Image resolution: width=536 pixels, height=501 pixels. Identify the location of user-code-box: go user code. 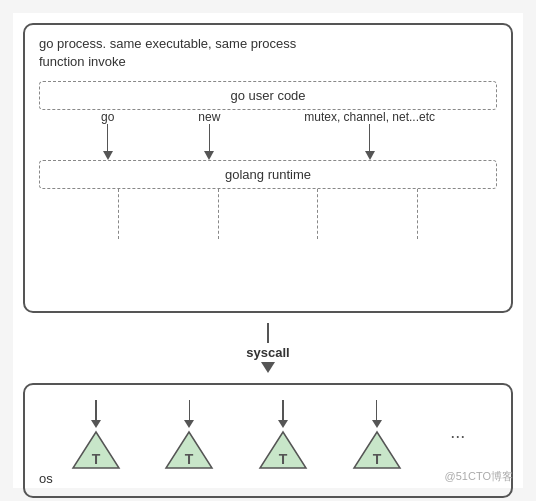
(268, 96).